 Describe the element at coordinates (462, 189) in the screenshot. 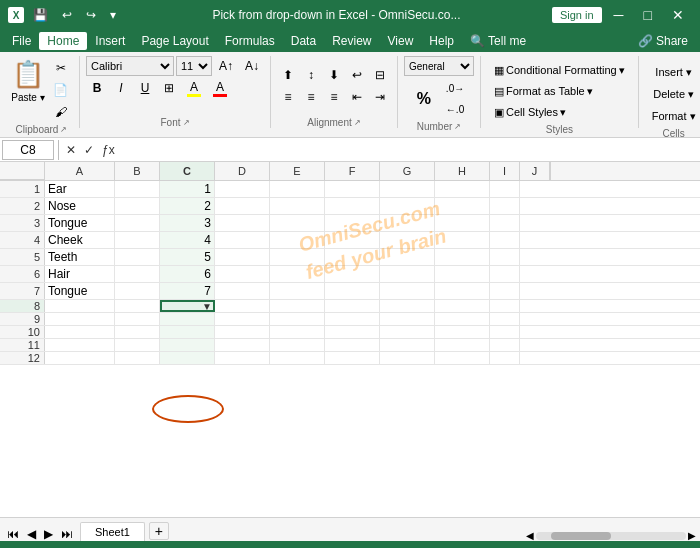

I see `cell-H1` at that location.